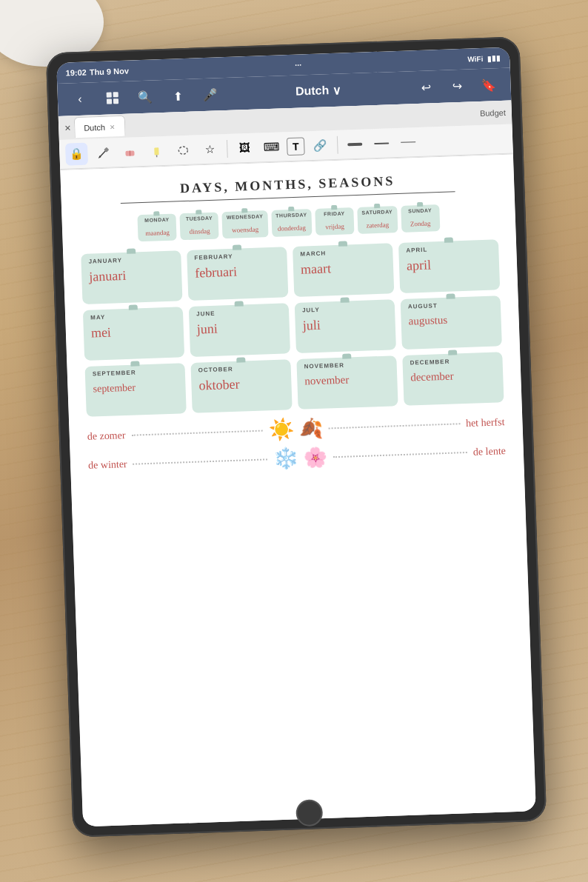 This screenshot has width=588, height=882. What do you see at coordinates (108, 464) in the screenshot?
I see `winter-label: de winter` at bounding box center [108, 464].